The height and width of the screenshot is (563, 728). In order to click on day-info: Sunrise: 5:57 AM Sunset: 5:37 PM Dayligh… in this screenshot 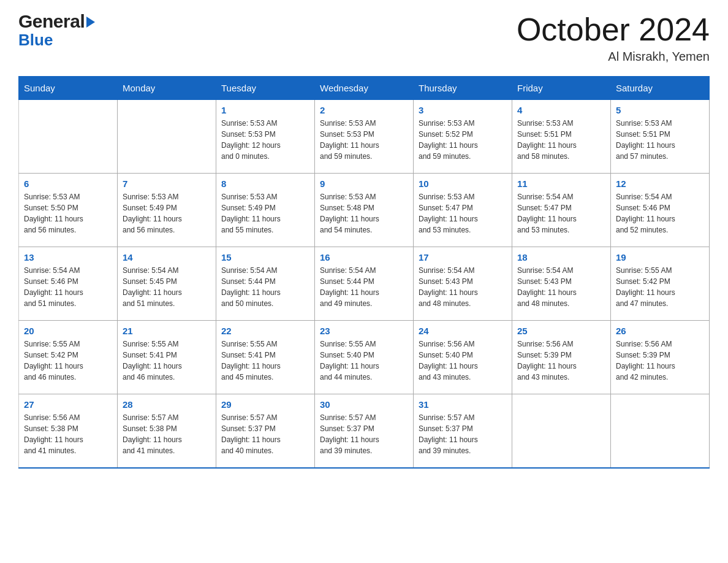, I will do `click(364, 434)`.